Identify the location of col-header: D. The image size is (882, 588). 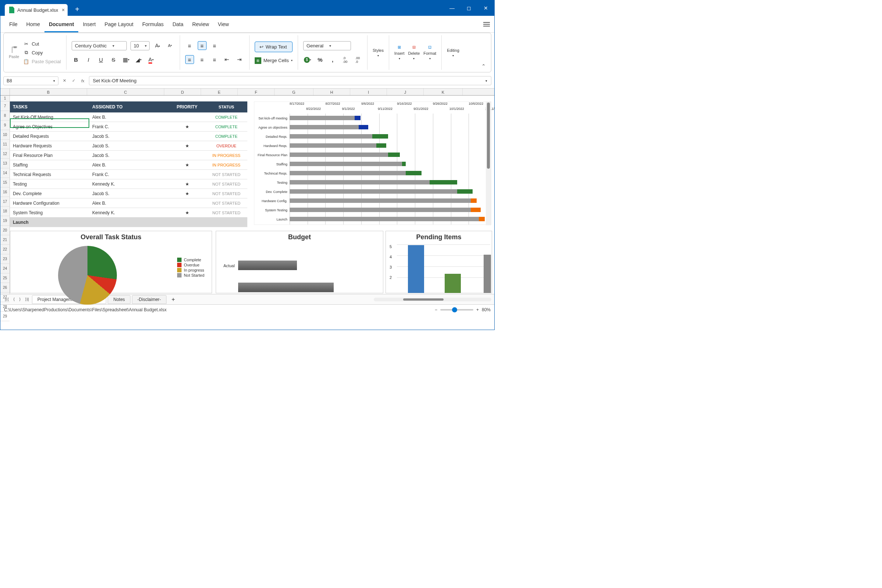
(183, 92).